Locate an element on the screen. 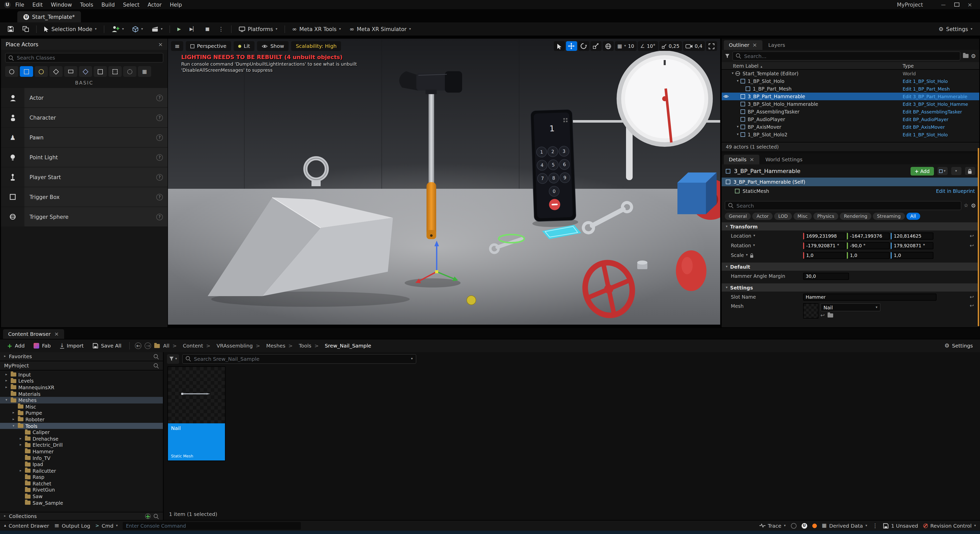  asset-search is located at coordinates (299, 359).